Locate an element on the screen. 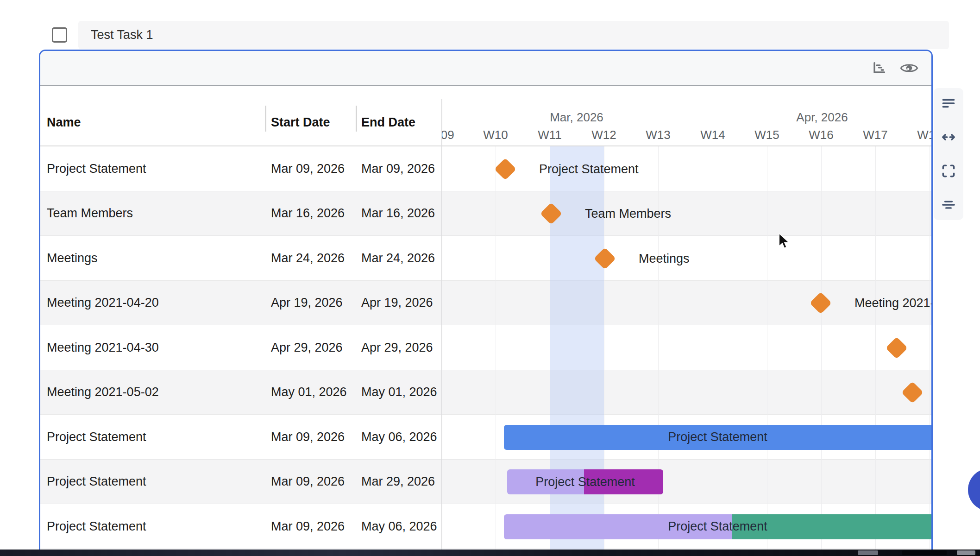 Image resolution: width=980 pixels, height=556 pixels. grid-header: Name Start Date End Date Mar, 2026Apr, 2… is located at coordinates (486, 123).